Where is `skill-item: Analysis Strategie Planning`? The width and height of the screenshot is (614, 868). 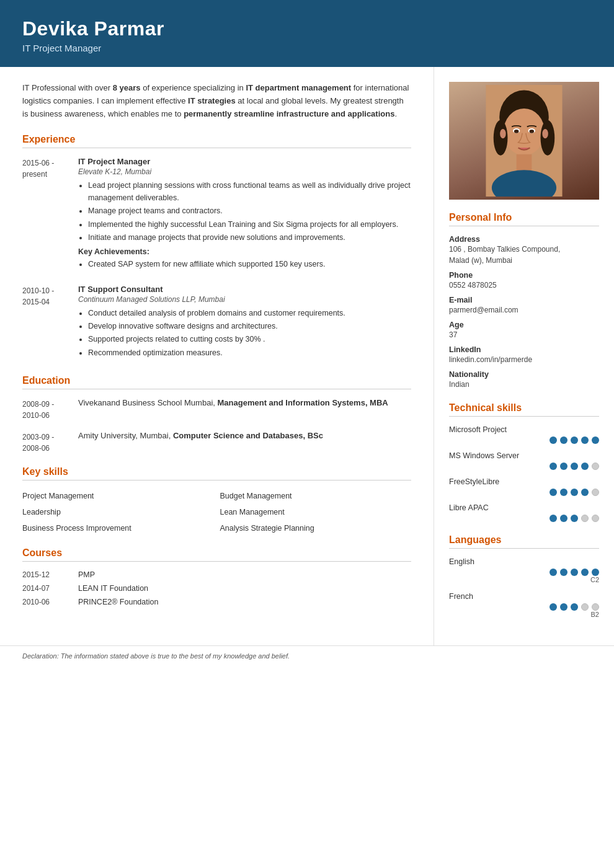
skill-item: Analysis Strategie Planning is located at coordinates (316, 528).